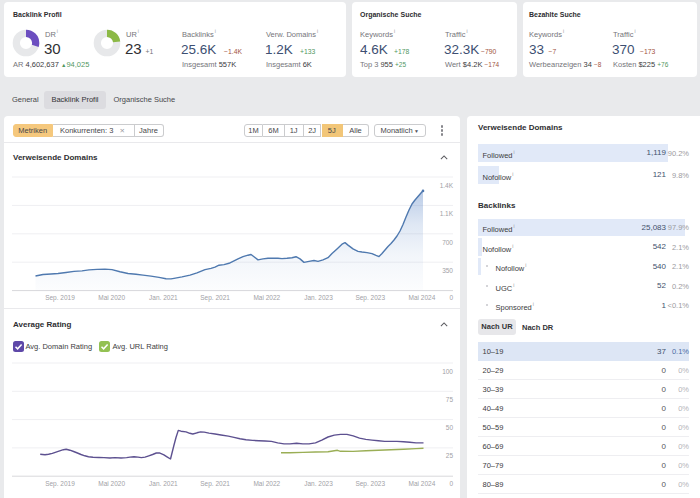 The image size is (700, 498). Describe the element at coordinates (447, 214) in the screenshot. I see `svg-text: 1.1K` at that location.